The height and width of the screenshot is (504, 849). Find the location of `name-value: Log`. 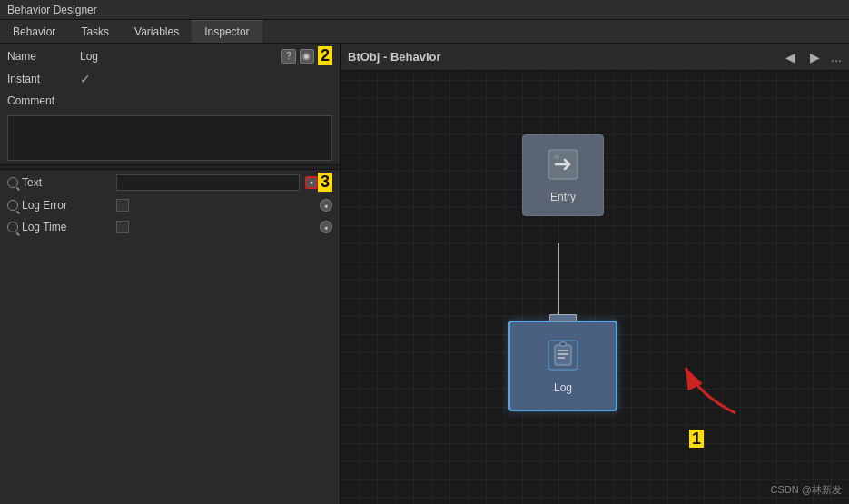

name-value: Log is located at coordinates (181, 56).